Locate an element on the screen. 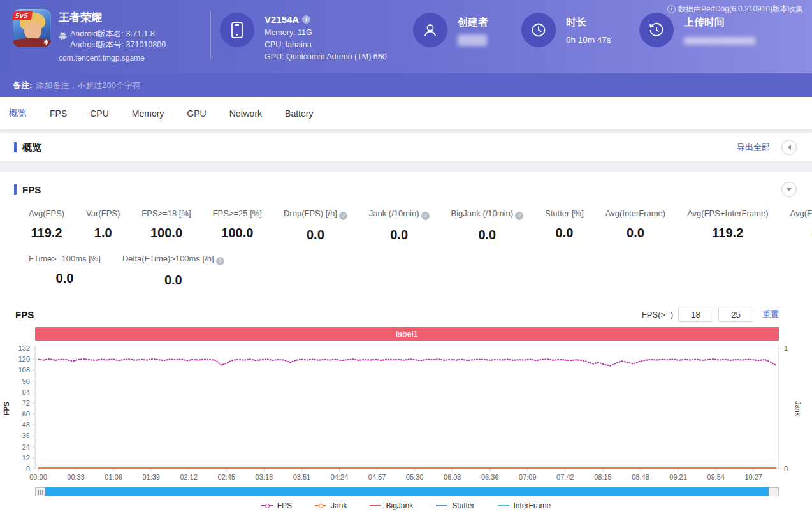  metric-item: Drop(FPS) [/h]0.0 is located at coordinates (315, 226).